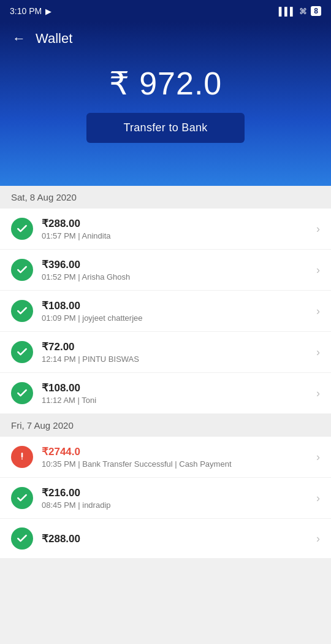 The width and height of the screenshot is (331, 644). I want to click on back-button: ←, so click(19, 39).